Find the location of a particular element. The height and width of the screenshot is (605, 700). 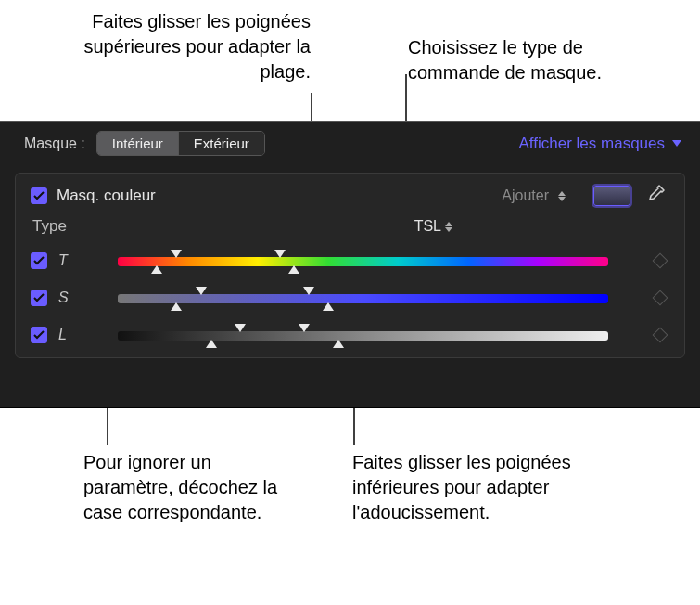

callout-bottom-right: Faites glisser les poignées inférieures … is located at coordinates (473, 488).